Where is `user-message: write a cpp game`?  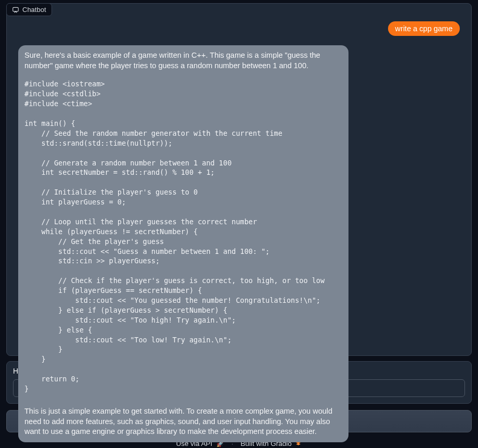 user-message: write a cpp game is located at coordinates (424, 29).